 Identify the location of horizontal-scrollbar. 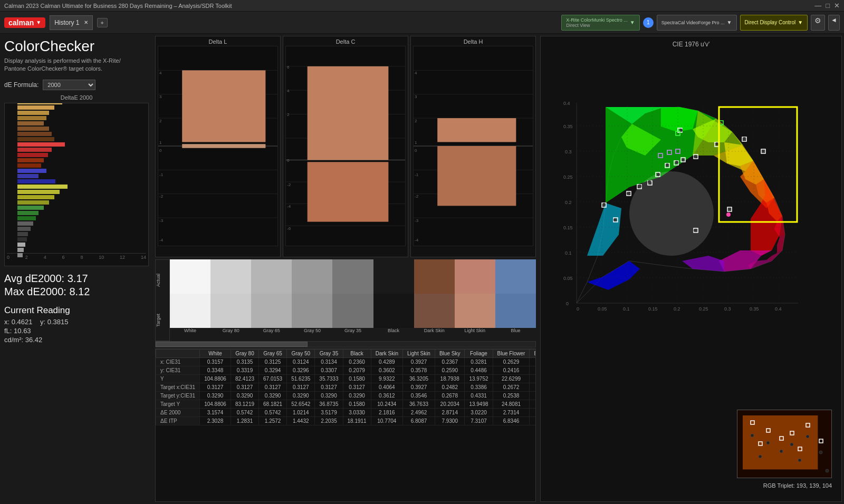
(346, 344).